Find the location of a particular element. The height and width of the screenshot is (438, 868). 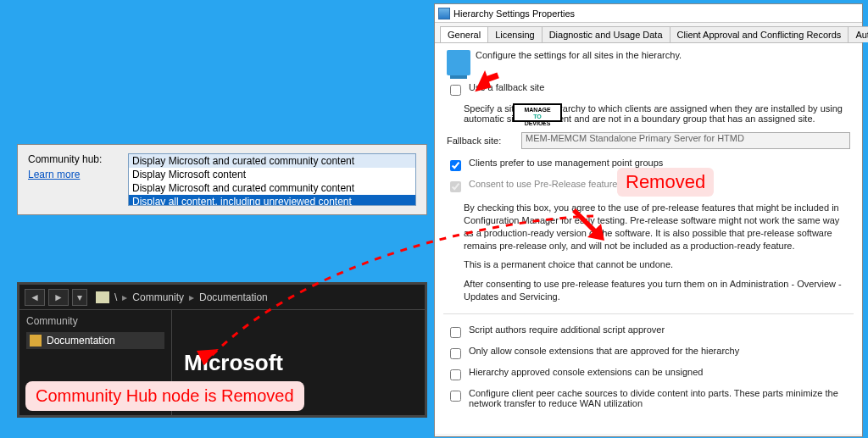

tabbar: General Licensing Diagnostic and Usage D… is located at coordinates (648, 33).